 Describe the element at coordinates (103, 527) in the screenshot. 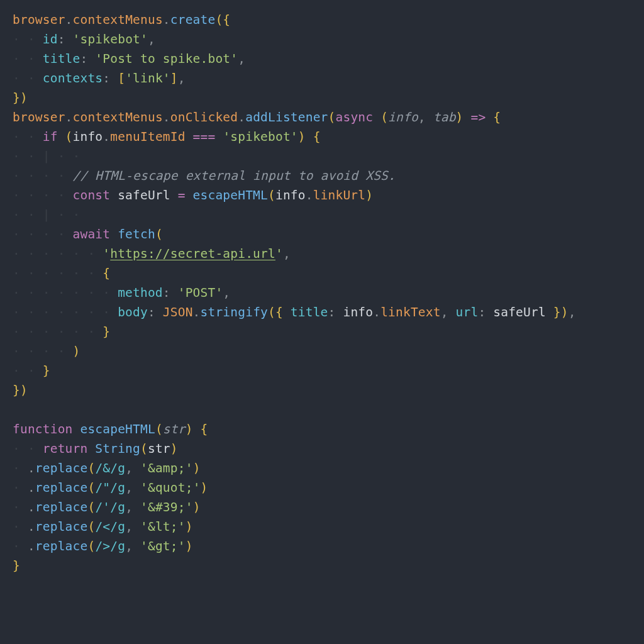

I see `code-line: · .replace(/</g, '&lt;')` at that location.